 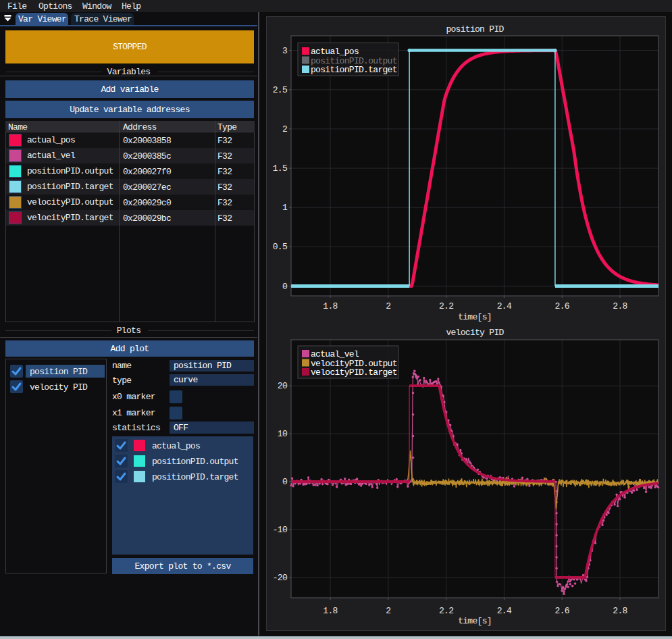 What do you see at coordinates (475, 332) in the screenshot?
I see `svg-text: velocity PID` at bounding box center [475, 332].